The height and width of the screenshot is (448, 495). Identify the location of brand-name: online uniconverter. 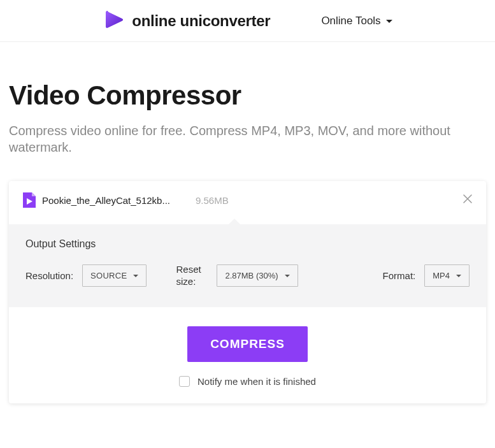
(201, 21).